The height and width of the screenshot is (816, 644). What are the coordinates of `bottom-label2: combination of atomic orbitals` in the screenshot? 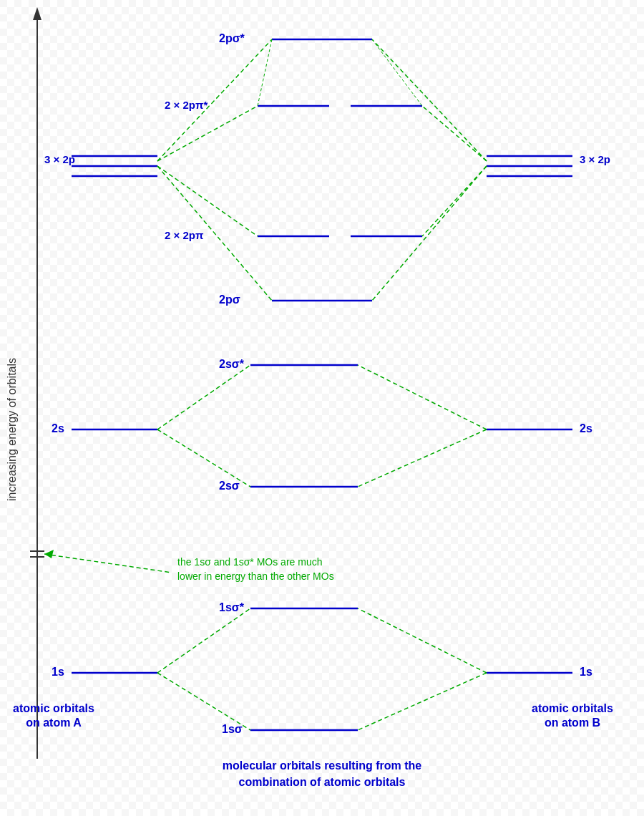 It's located at (322, 782).